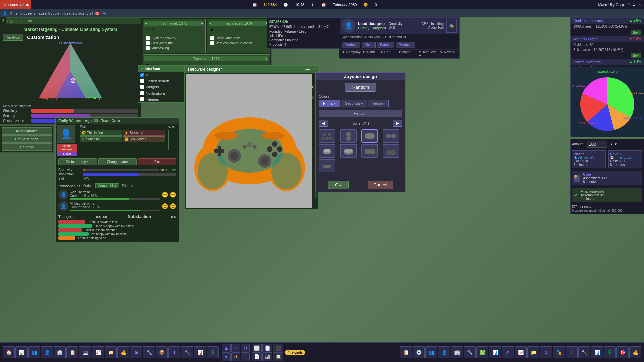  I want to click on sat-forward-icon: ▶▶, so click(174, 217).